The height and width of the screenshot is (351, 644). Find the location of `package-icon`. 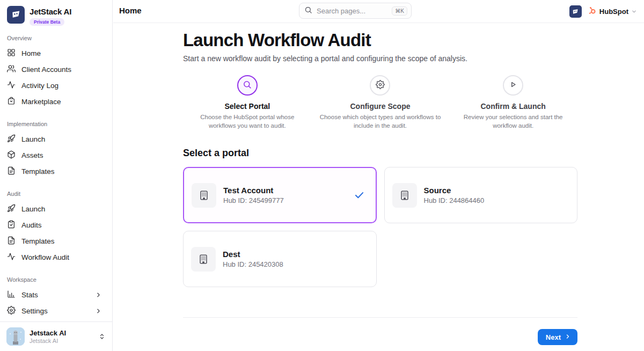

package-icon is located at coordinates (11, 156).